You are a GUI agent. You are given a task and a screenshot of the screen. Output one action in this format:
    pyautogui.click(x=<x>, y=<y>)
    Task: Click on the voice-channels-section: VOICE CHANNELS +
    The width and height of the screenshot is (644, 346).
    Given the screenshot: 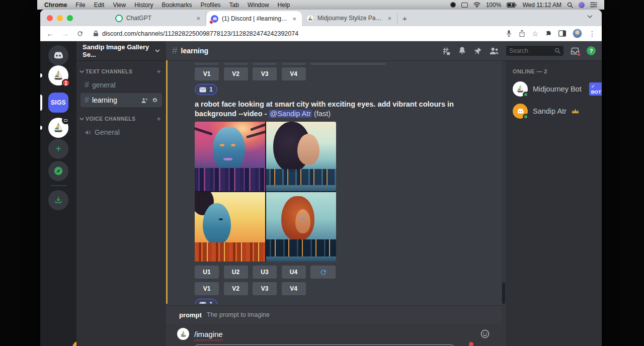 What is the action you would take?
    pyautogui.click(x=121, y=116)
    